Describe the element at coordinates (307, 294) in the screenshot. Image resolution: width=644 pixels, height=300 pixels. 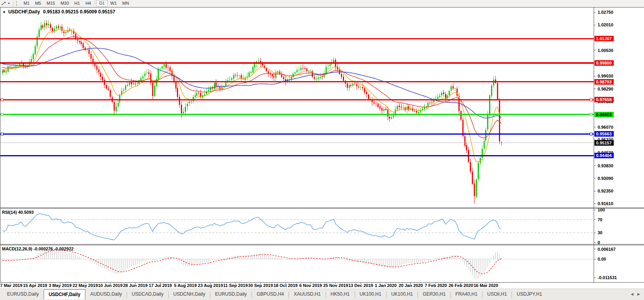
I see `chart-tab-xauusd-h1: XAUUSD,H1` at that location.